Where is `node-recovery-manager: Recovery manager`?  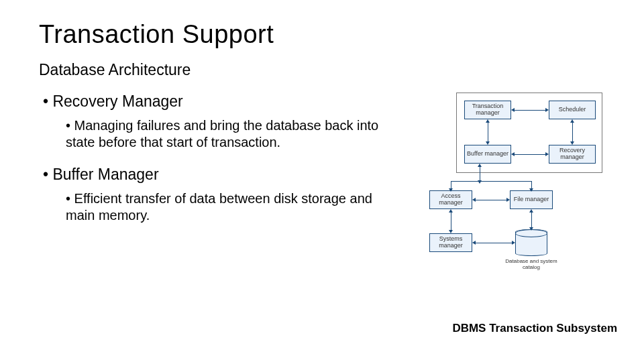
node-recovery-manager: Recovery manager is located at coordinates (572, 154).